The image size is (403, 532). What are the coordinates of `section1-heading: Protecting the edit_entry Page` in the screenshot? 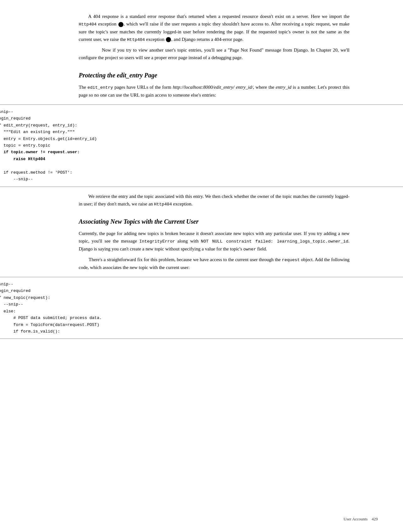 It's located at (214, 75).